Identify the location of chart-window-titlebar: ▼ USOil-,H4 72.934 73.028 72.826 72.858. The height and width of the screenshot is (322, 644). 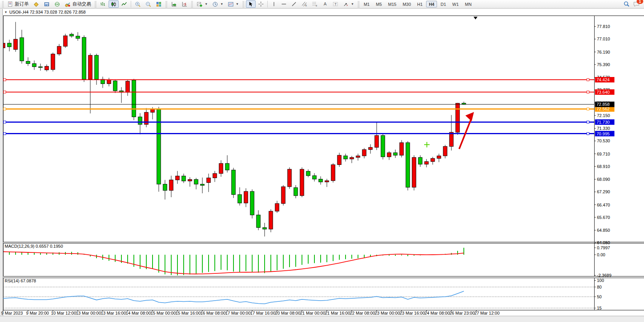
(323, 12).